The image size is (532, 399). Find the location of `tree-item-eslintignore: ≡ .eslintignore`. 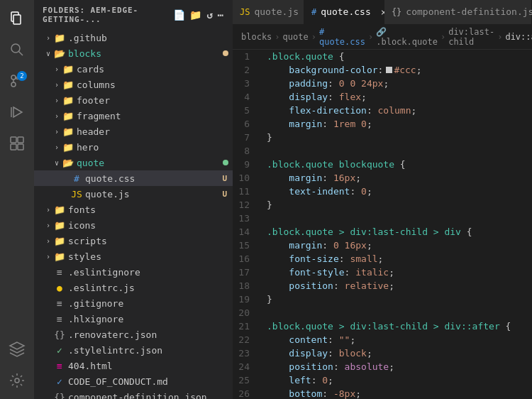

tree-item-eslintignore: ≡ .eslintignore is located at coordinates (133, 272).